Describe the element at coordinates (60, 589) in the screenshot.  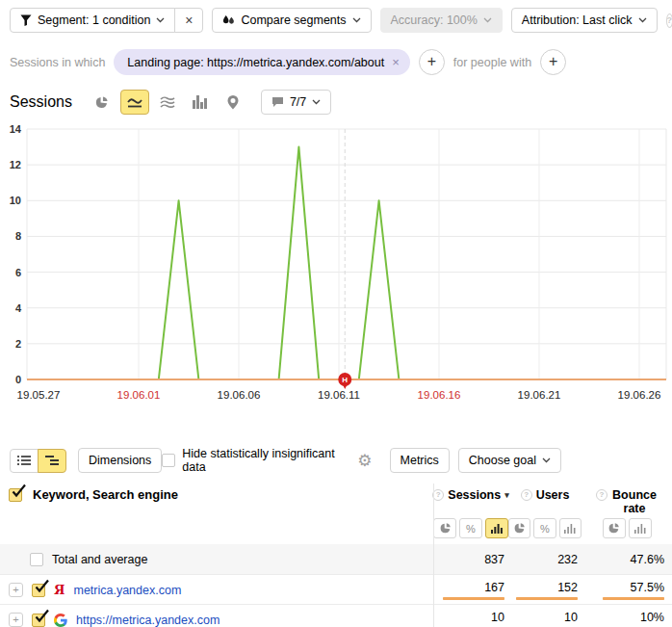
I see `yandex-favicon: Я` at that location.